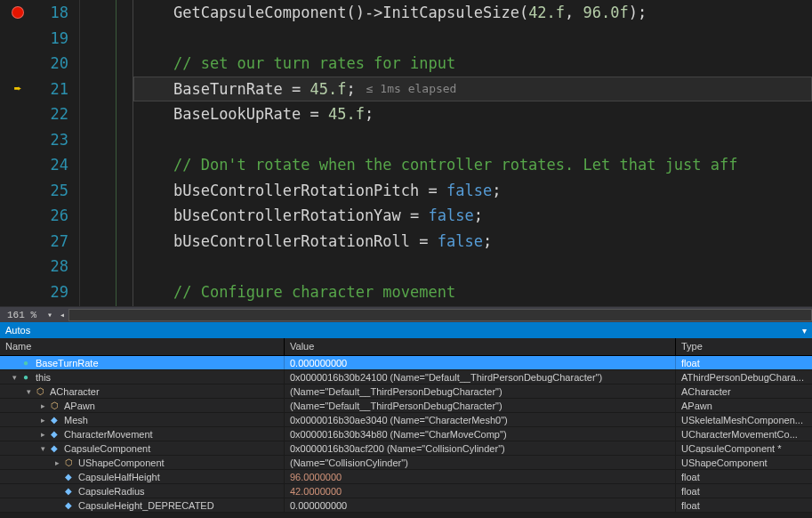 The image size is (812, 518). What do you see at coordinates (473, 166) in the screenshot?
I see `code-line: // Don't rotate when the controller rota…` at bounding box center [473, 166].